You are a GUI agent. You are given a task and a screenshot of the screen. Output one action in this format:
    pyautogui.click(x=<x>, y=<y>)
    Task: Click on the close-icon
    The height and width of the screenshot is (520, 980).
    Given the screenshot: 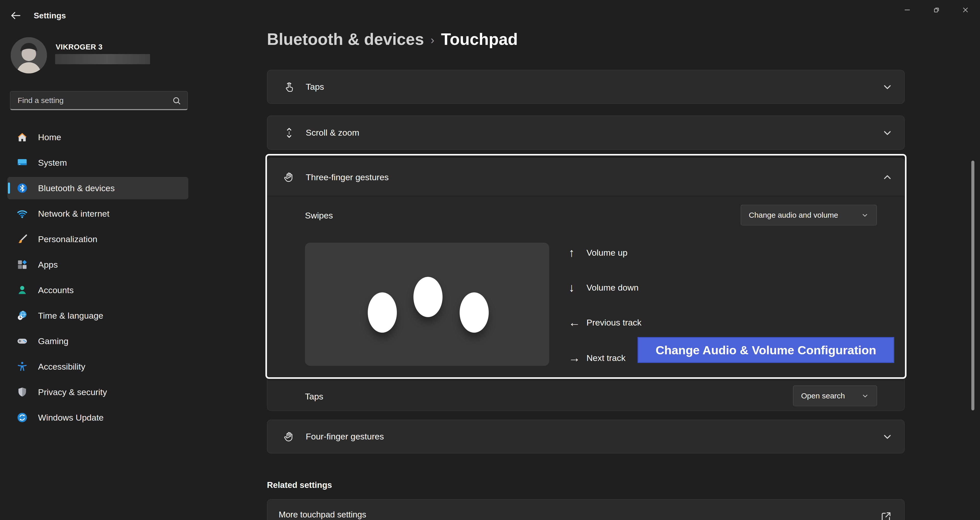 What is the action you would take?
    pyautogui.click(x=966, y=11)
    